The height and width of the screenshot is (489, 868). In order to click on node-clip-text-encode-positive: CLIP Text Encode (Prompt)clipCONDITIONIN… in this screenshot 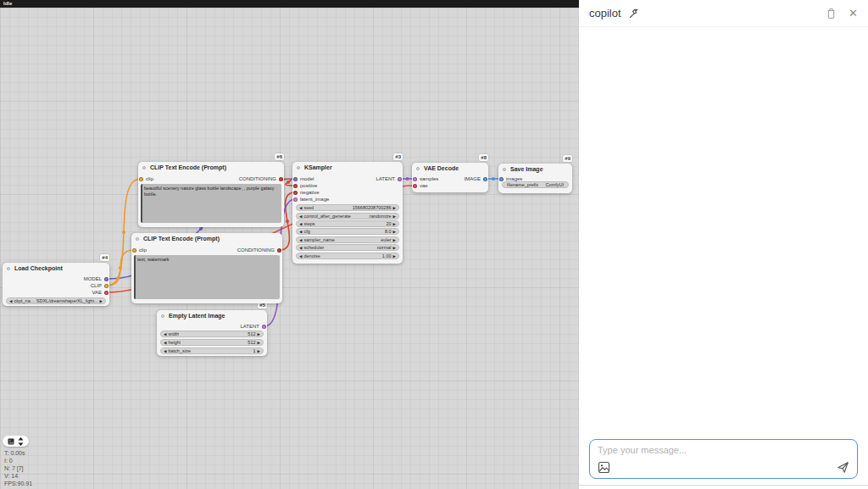, I will do `click(211, 195)`.